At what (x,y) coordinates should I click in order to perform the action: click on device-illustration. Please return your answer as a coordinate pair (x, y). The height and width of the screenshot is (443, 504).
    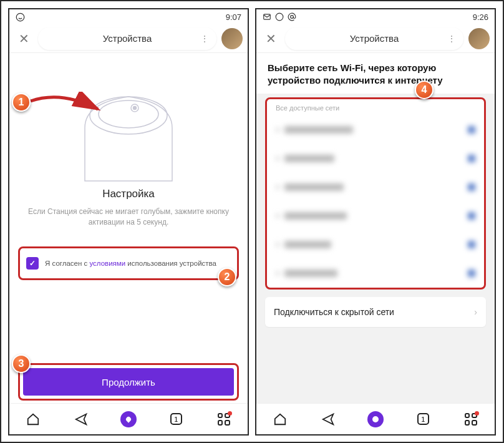
    Looking at the image, I should click on (128, 128).